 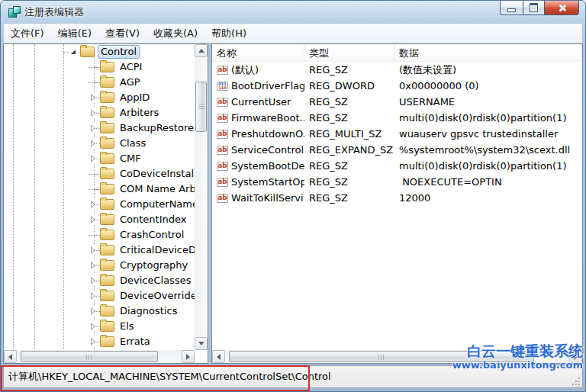 I want to click on column-header-name: 名称, so click(x=258, y=53).